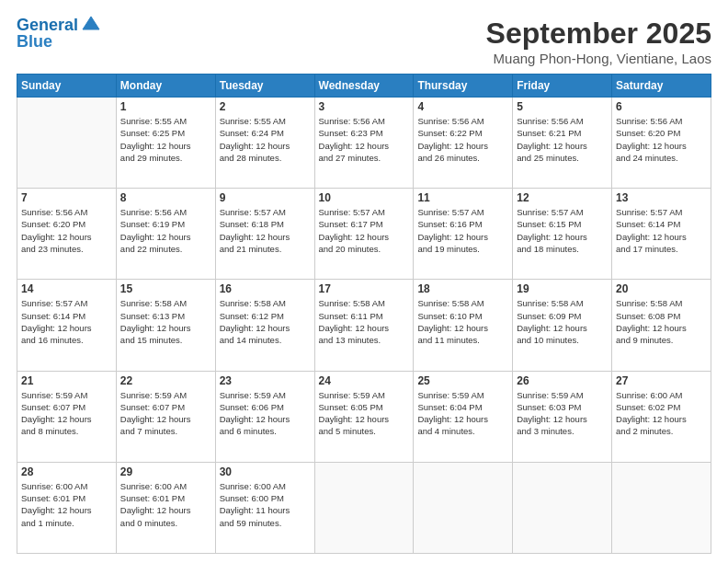 The image size is (728, 563). What do you see at coordinates (662, 86) in the screenshot?
I see `col-saturday: Saturday` at bounding box center [662, 86].